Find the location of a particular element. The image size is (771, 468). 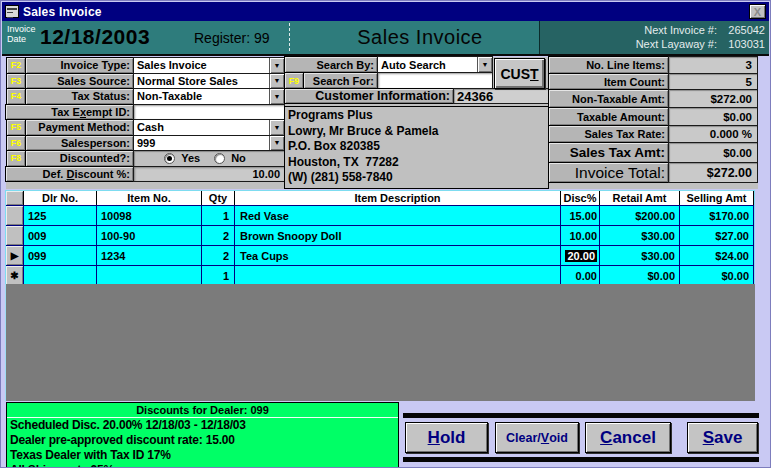

no-line-items-value: 3 is located at coordinates (713, 65).